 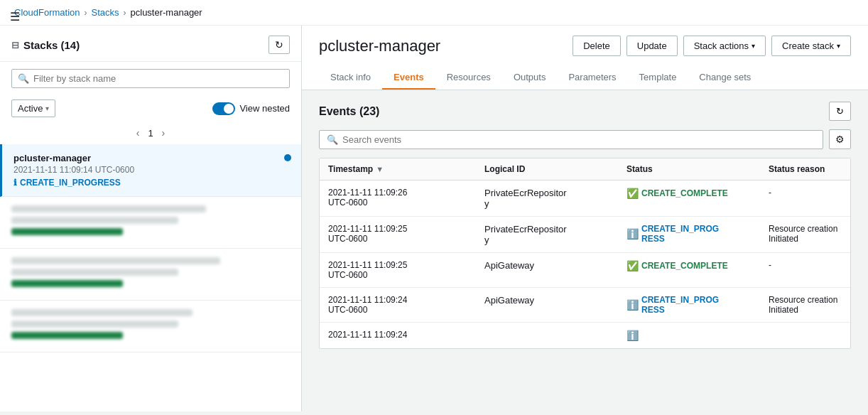 What do you see at coordinates (805, 169) in the screenshot?
I see `col-status-reason: Status reason` at bounding box center [805, 169].